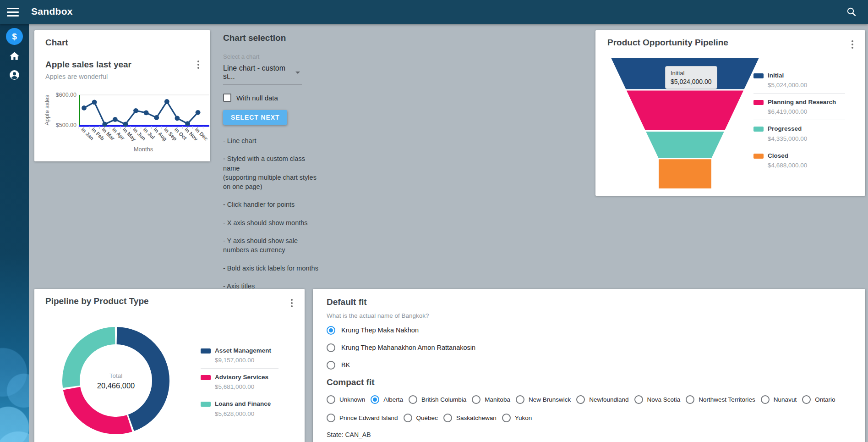 The height and width of the screenshot is (442, 868). What do you see at coordinates (240, 383) in the screenshot?
I see `legend-item: Advisory Services $5,681,000.00` at bounding box center [240, 383].